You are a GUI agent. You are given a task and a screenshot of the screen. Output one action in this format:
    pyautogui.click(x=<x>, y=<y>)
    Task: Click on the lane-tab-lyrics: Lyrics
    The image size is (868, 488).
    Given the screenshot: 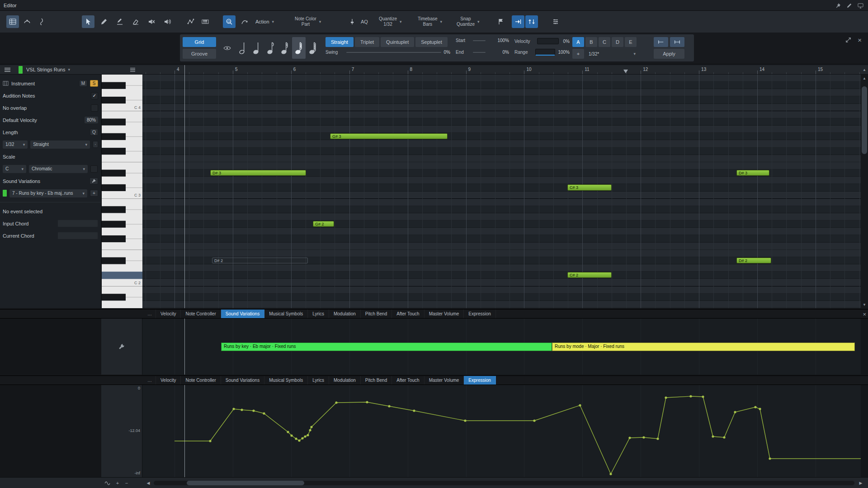 What is the action you would take?
    pyautogui.click(x=318, y=380)
    